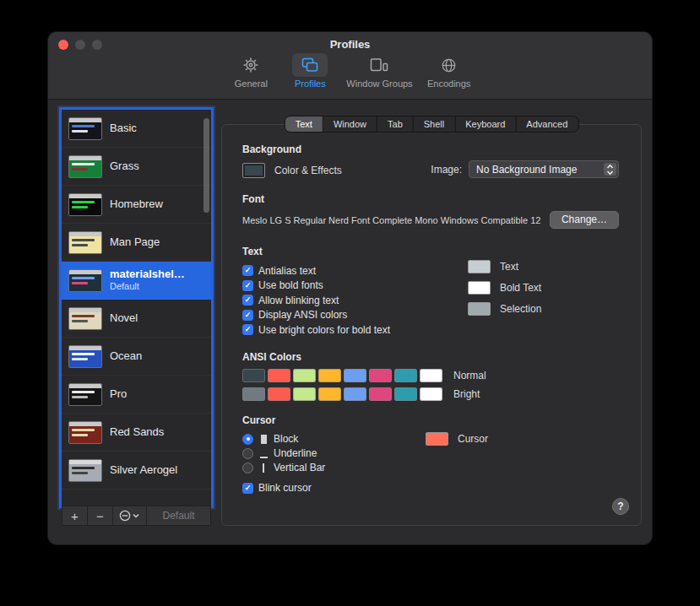  What do you see at coordinates (350, 124) in the screenshot?
I see `tab-window: Window` at bounding box center [350, 124].